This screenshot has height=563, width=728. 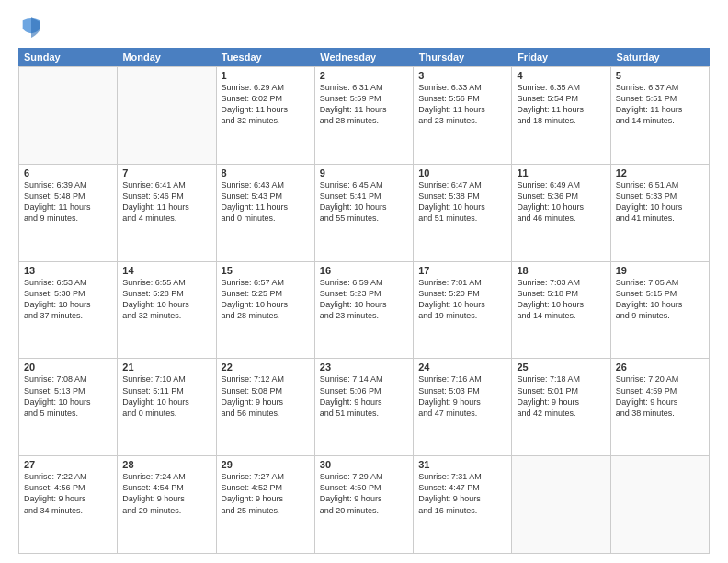 I want to click on day-info: Sunrise: 7:08 AM Sunset: 5:13 PM Dayligh…, so click(x=68, y=396).